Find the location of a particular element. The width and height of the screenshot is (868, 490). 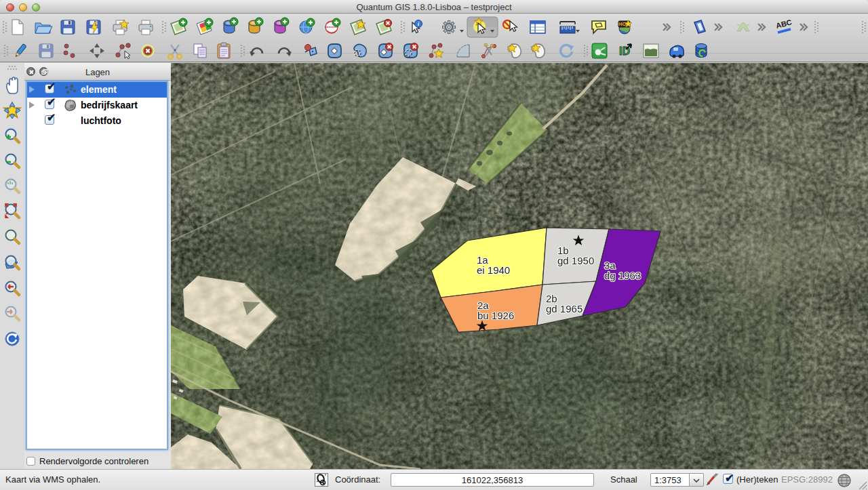

svg-text: dg 1963 is located at coordinates (623, 275).